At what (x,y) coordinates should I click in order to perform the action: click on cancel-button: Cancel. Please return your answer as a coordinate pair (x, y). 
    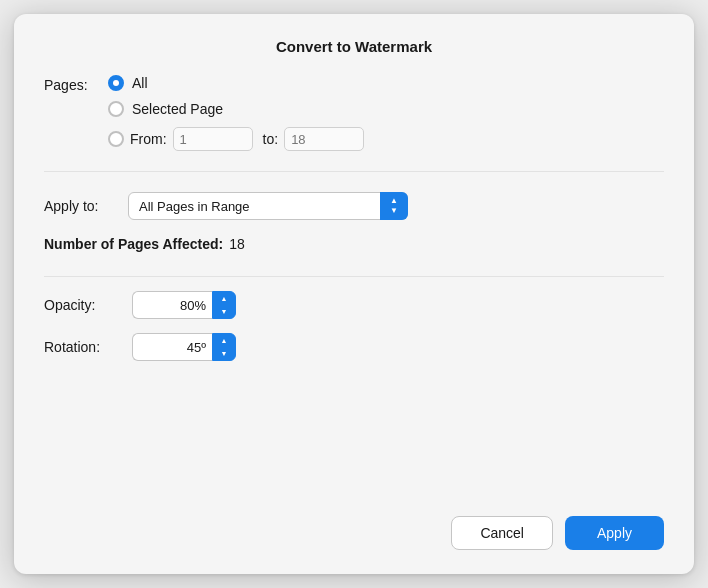
    Looking at the image, I should click on (502, 533).